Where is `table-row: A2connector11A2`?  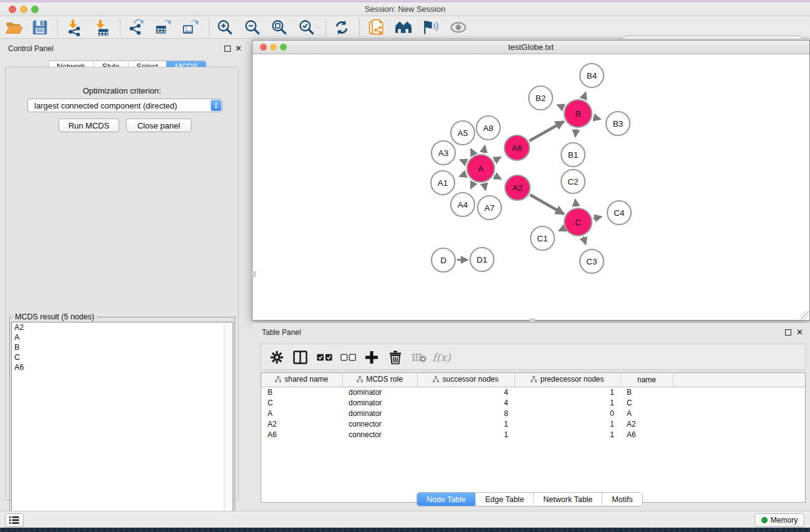 table-row: A2connector11A2 is located at coordinates (533, 424).